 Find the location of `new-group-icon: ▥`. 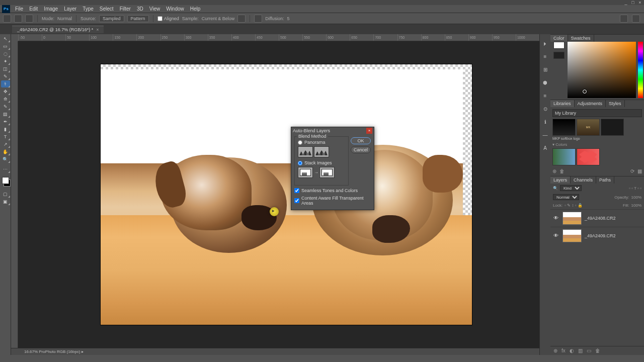

new-group-icon: ▥ is located at coordinates (581, 351).